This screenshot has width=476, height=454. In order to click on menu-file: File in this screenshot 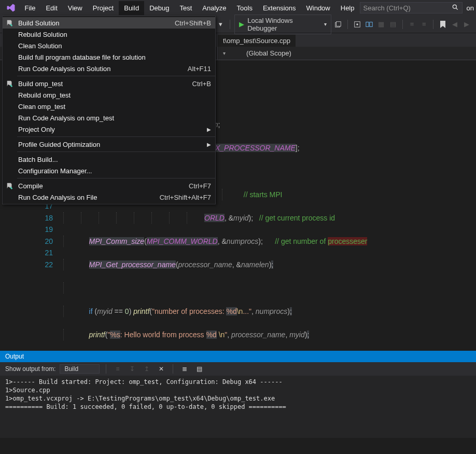, I will do `click(30, 8)`.